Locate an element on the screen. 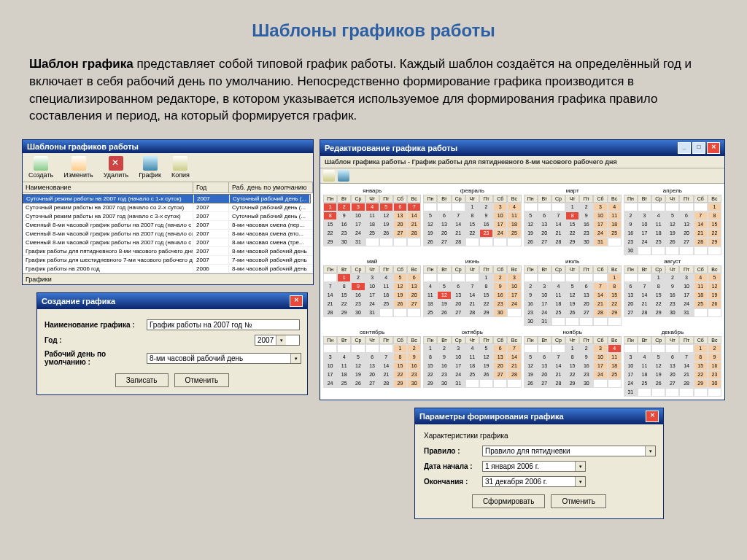  window-title: Редактирование графика работы is located at coordinates (501, 148).